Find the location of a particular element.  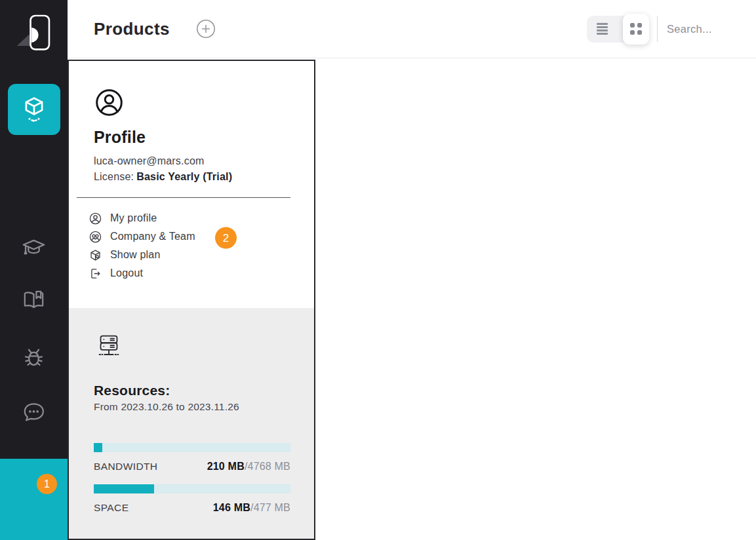

resource-meters: BANDWIDTH 210 MB/4768 MB SPACE 146 MB/47… is located at coordinates (192, 478).